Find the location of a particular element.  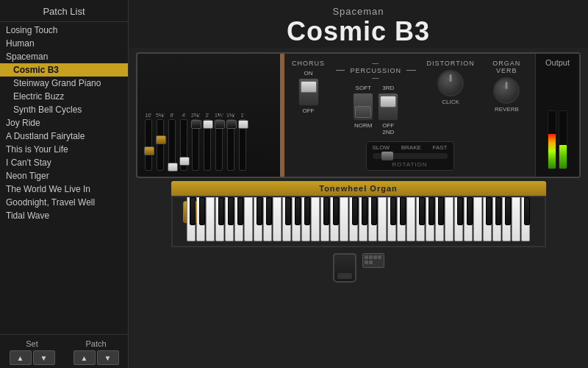

patch-item: Human is located at coordinates (64, 43).